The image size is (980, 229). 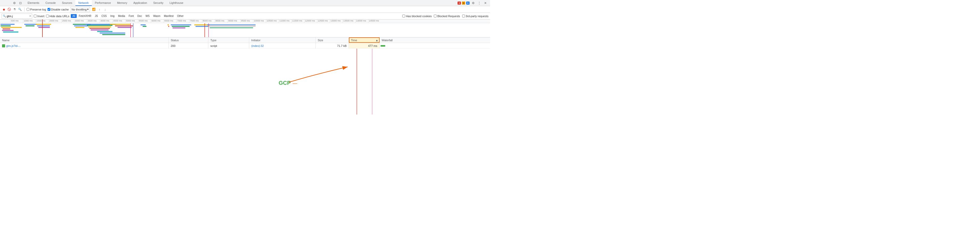 I want to click on filter-type-img: Img, so click(x=113, y=16).